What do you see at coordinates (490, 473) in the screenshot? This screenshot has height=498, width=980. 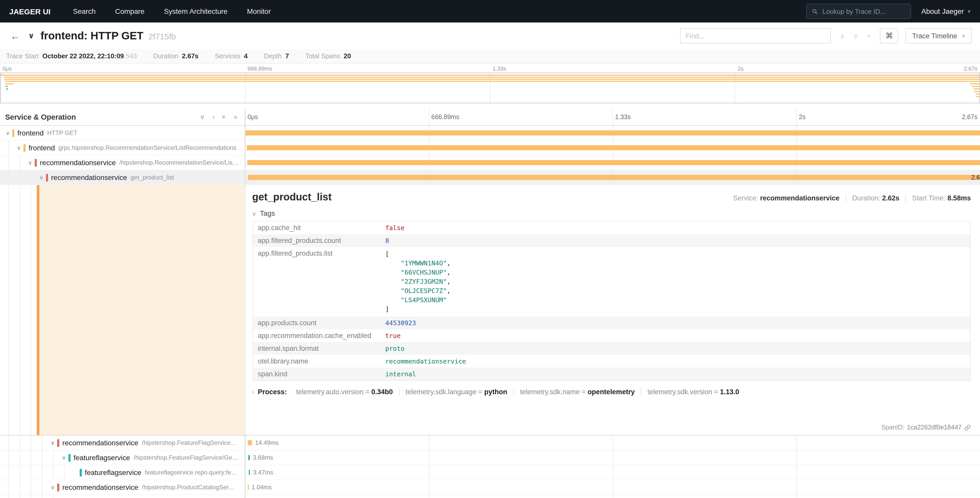 I see `span-row: featureflagservicefeatureflagservice.rep…` at bounding box center [490, 473].